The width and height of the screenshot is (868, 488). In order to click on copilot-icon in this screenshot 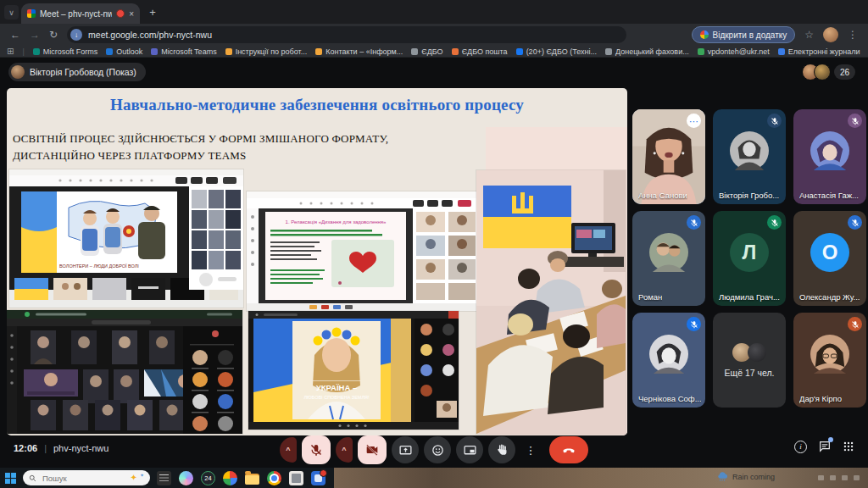, I will do `click(186, 478)`.